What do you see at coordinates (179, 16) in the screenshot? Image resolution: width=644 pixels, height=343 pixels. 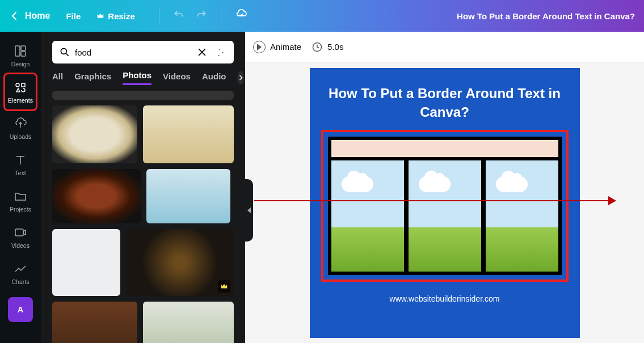 I see `undo-button` at bounding box center [179, 16].